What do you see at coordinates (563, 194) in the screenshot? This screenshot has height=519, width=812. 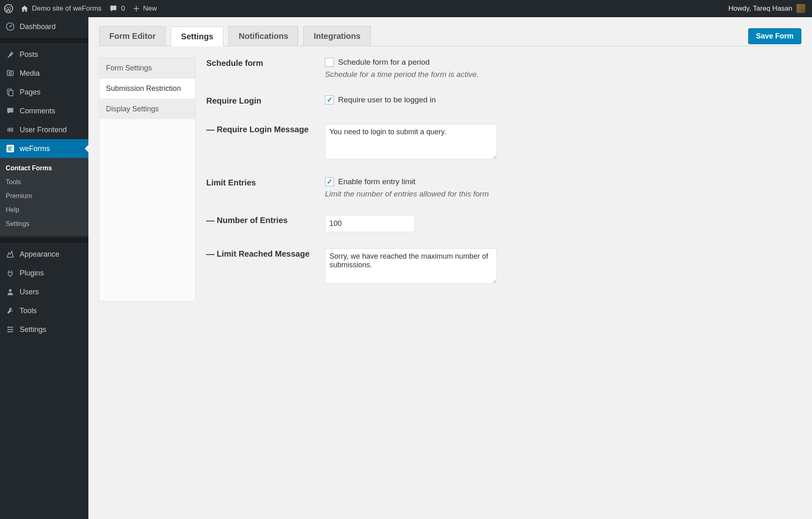 I see `limit-entries-help: Limit the number of entries allowed for …` at bounding box center [563, 194].